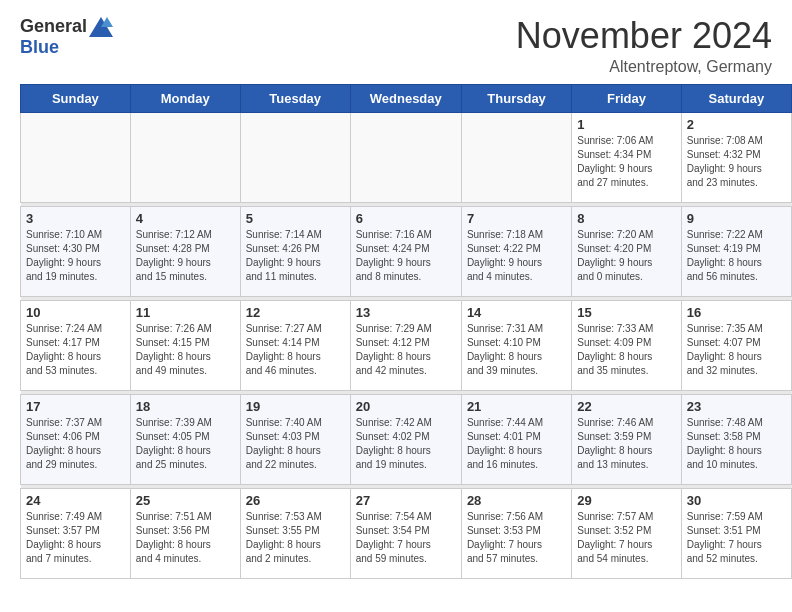 This screenshot has width=792, height=612. Describe the element at coordinates (516, 251) in the screenshot. I see `day-cell: 7Sunrise: 7:18 AM Sunset: 4:22 PM Daylig…` at that location.